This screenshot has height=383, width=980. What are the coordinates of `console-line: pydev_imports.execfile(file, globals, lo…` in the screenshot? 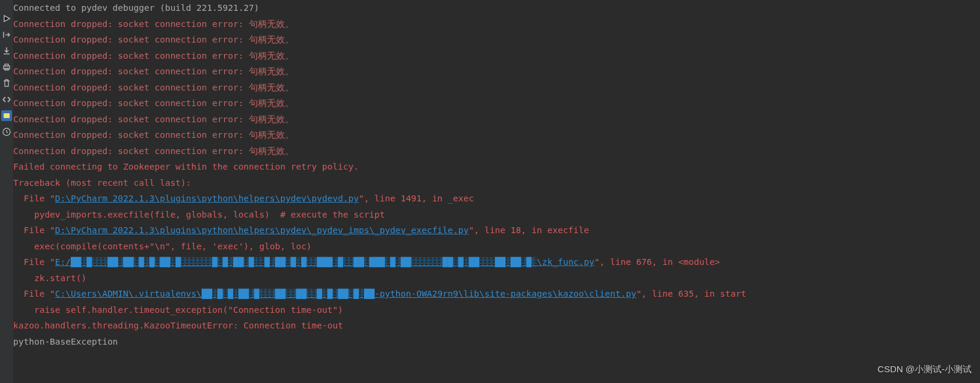 It's located at (497, 215).